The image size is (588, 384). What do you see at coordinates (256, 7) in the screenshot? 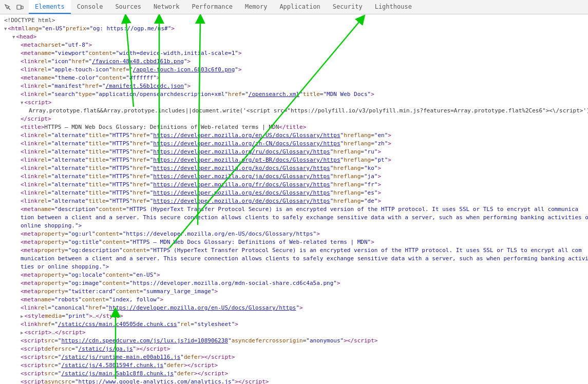
I see `tab-memory: Memory` at bounding box center [256, 7].